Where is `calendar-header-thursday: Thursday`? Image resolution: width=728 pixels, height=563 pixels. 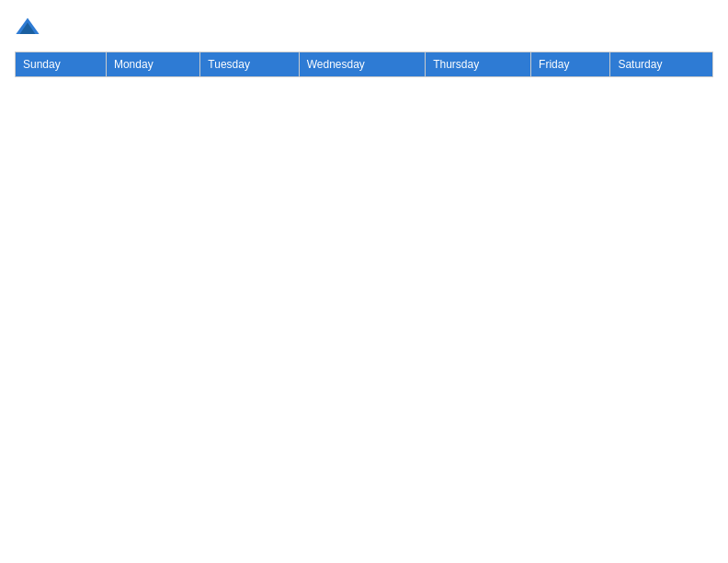 calendar-header-thursday: Thursday is located at coordinates (478, 64).